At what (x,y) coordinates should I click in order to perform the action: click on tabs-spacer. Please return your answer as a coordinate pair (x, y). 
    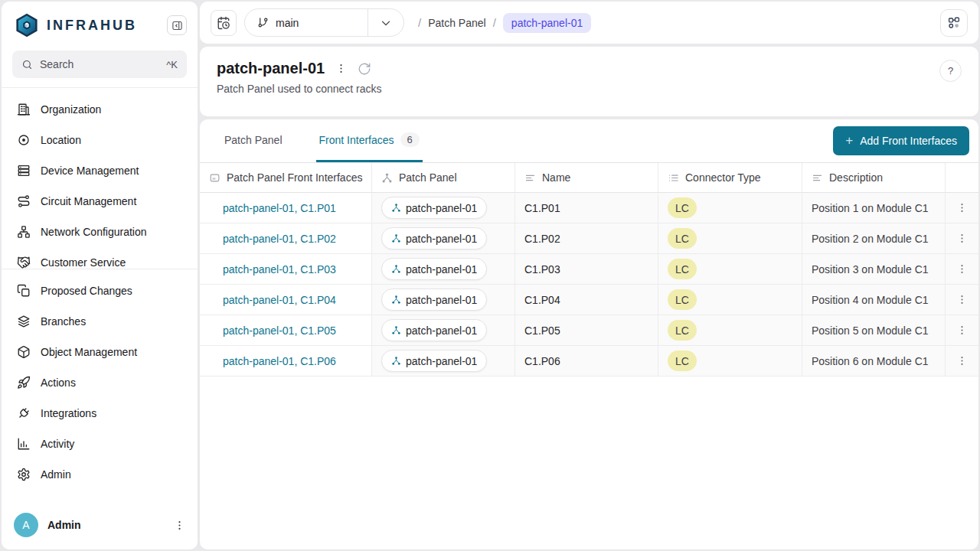
    Looking at the image, I should click on (643, 141).